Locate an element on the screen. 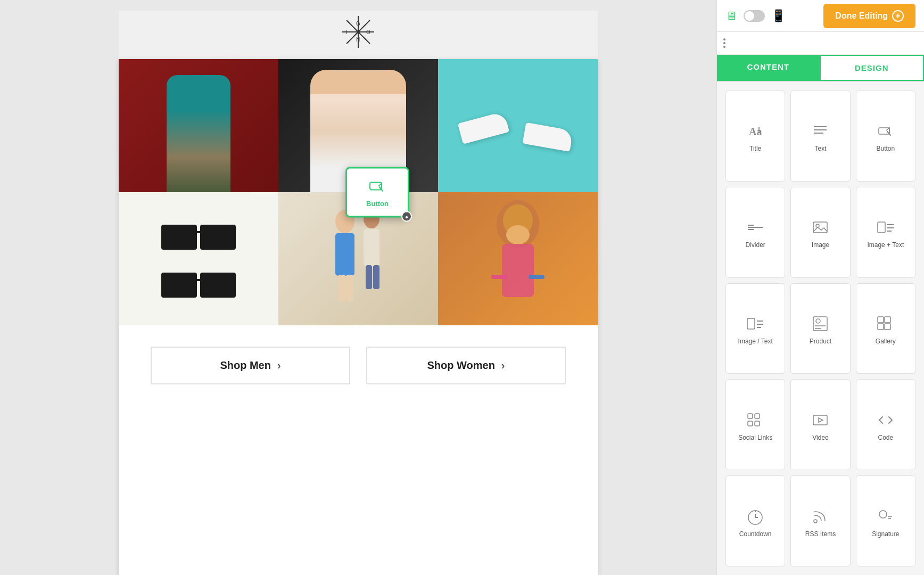 The height and width of the screenshot is (575, 924). product-block-icon is located at coordinates (820, 324).